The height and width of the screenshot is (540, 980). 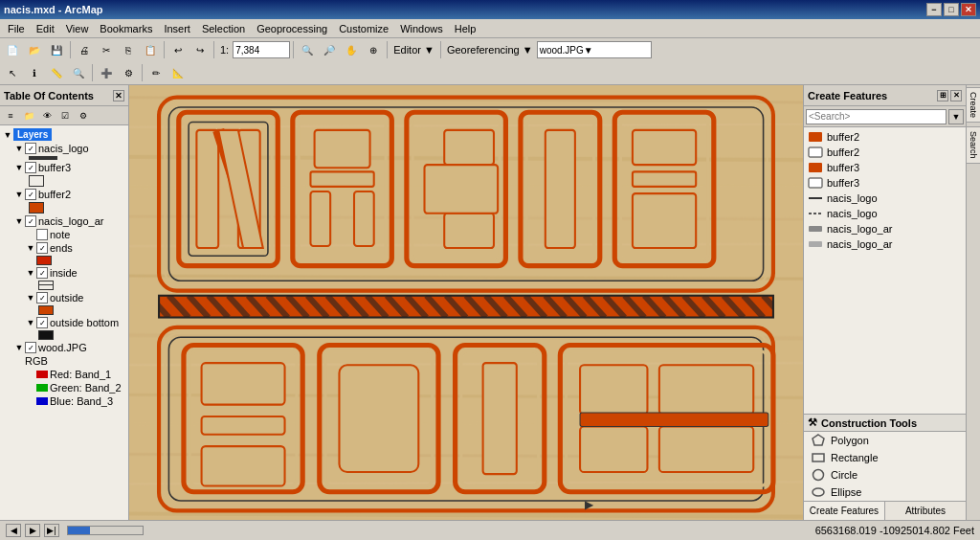 What do you see at coordinates (56, 50) in the screenshot?
I see `save-button: 💾` at bounding box center [56, 50].